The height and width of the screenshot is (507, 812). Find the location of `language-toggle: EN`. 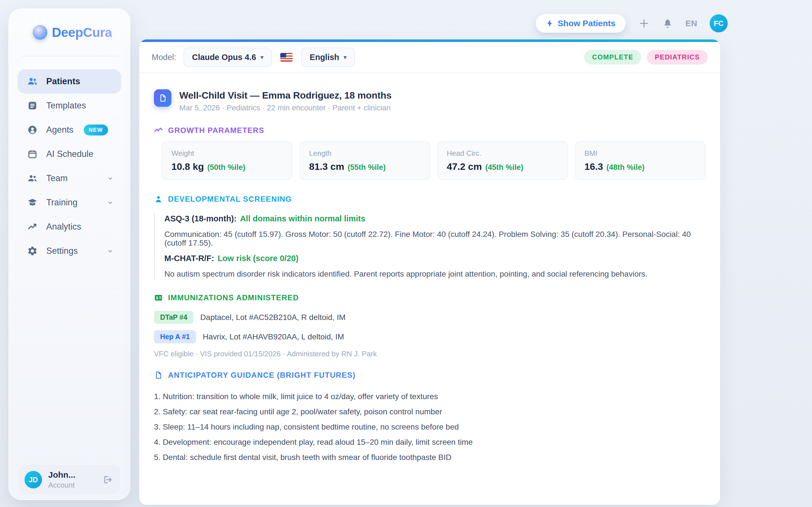

language-toggle: EN is located at coordinates (691, 23).